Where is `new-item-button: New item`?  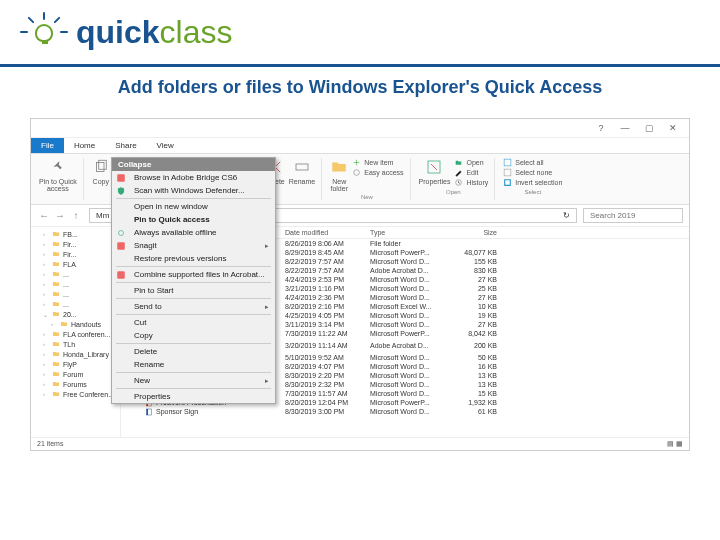
new-item-button: New item is located at coordinates (378, 162).